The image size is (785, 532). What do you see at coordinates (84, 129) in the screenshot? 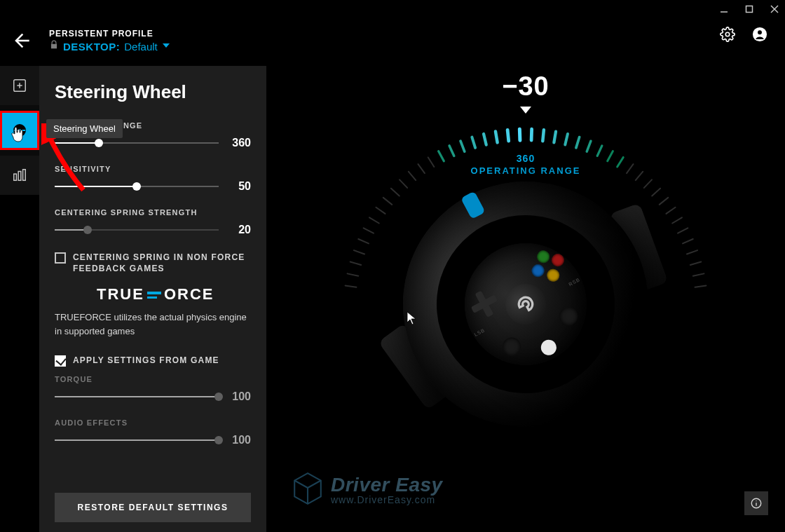
I see `steering-wheel-tooltip: Steering Wheel` at bounding box center [84, 129].